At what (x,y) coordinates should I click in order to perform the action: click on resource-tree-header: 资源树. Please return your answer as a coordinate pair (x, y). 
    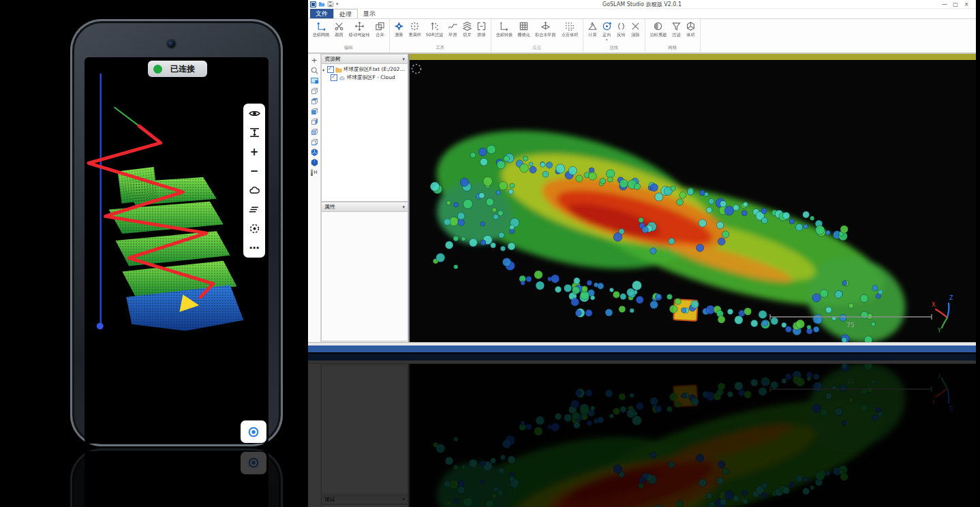
    Looking at the image, I should click on (365, 59).